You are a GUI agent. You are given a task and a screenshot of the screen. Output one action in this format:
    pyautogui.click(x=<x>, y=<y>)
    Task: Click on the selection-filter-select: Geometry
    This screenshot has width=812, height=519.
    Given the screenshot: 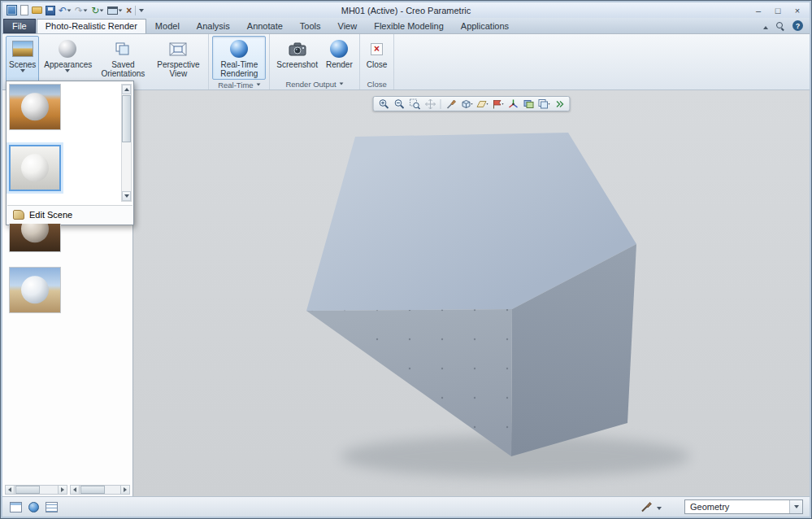 What is the action you would take?
    pyautogui.click(x=744, y=507)
    